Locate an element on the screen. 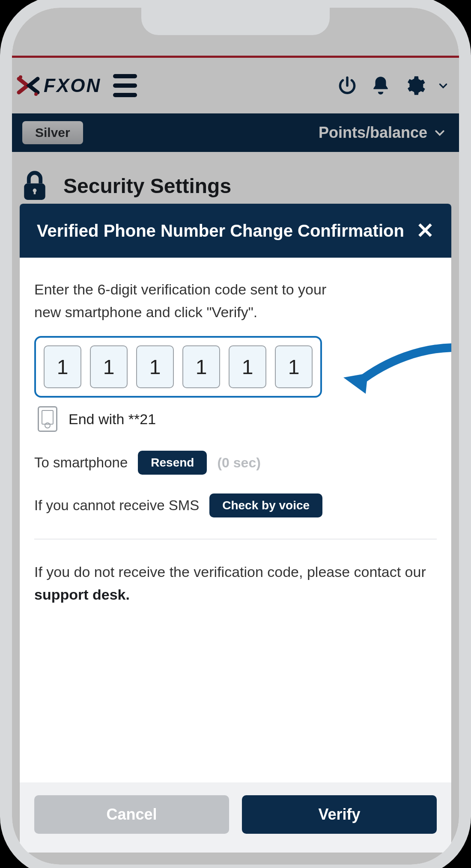  modal-header: Verified Phone Number Change Confirmatio… is located at coordinates (236, 231).